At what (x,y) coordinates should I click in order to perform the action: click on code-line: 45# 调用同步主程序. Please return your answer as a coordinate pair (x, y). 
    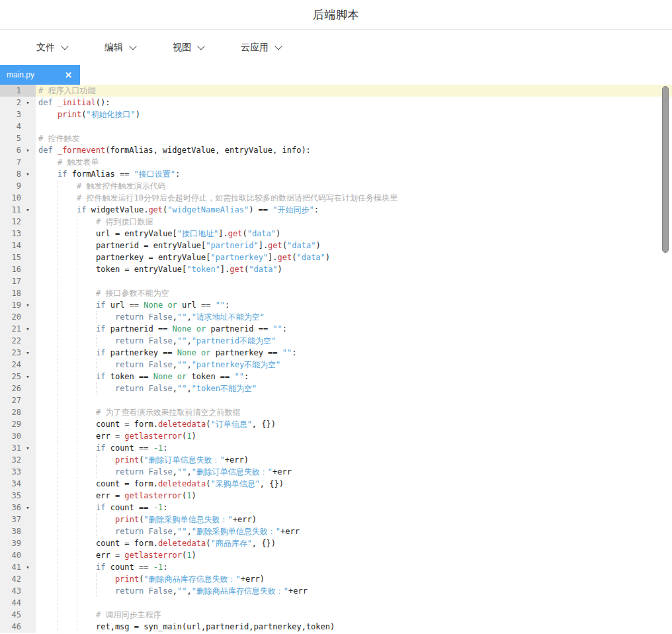
    Looking at the image, I should click on (336, 615).